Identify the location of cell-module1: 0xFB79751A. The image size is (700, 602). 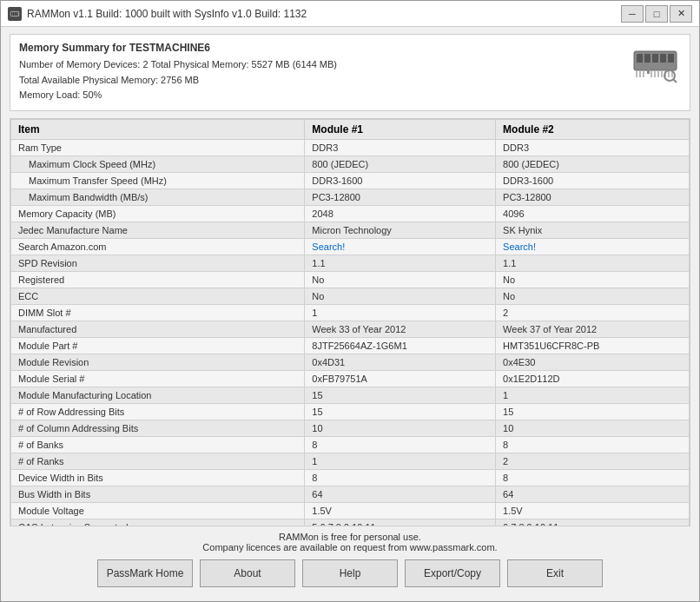
(400, 379).